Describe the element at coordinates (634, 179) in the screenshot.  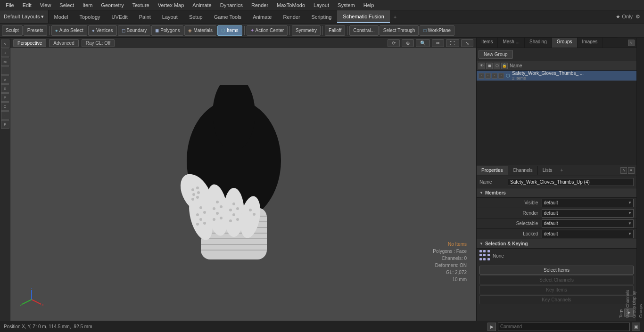
I see `rslabel-group-display: Group Display` at that location.